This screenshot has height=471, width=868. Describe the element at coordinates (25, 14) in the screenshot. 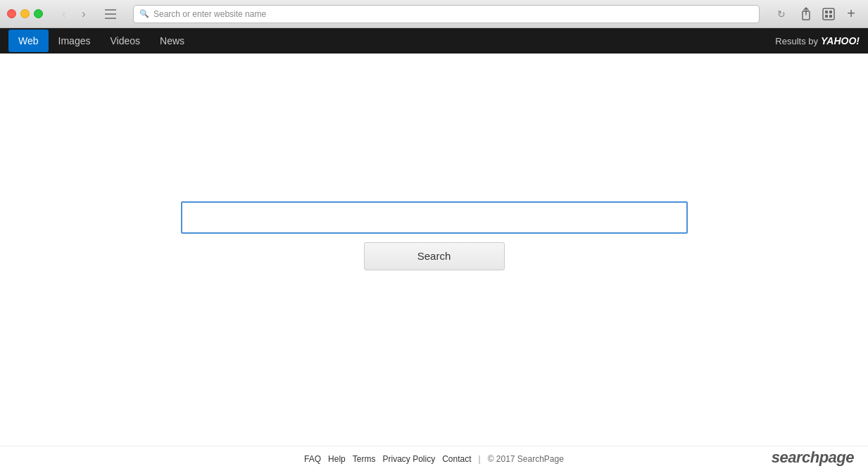

I see `minimize-button` at that location.